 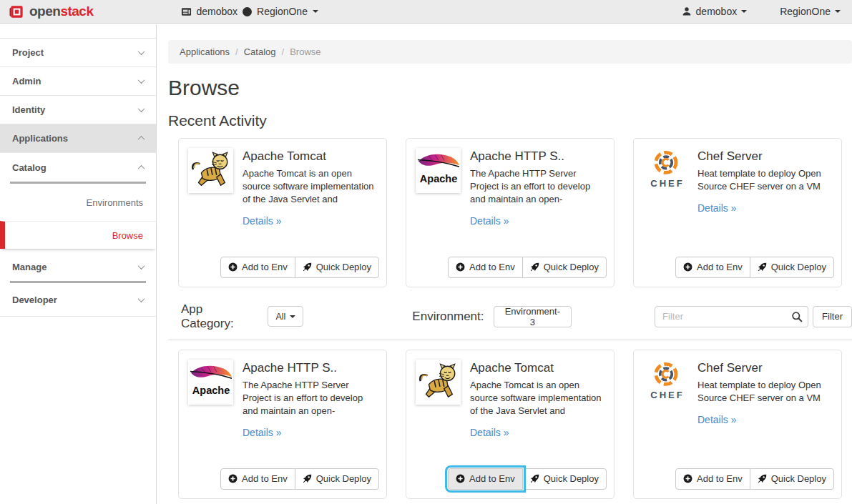 What do you see at coordinates (62, 11) in the screenshot?
I see `openstack-logo-text: openstack` at bounding box center [62, 11].